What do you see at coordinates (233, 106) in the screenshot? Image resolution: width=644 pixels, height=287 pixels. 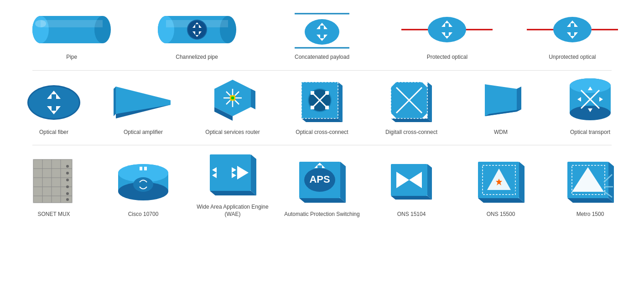 I see `item-optical-services-router: Optical services router` at bounding box center [233, 106].